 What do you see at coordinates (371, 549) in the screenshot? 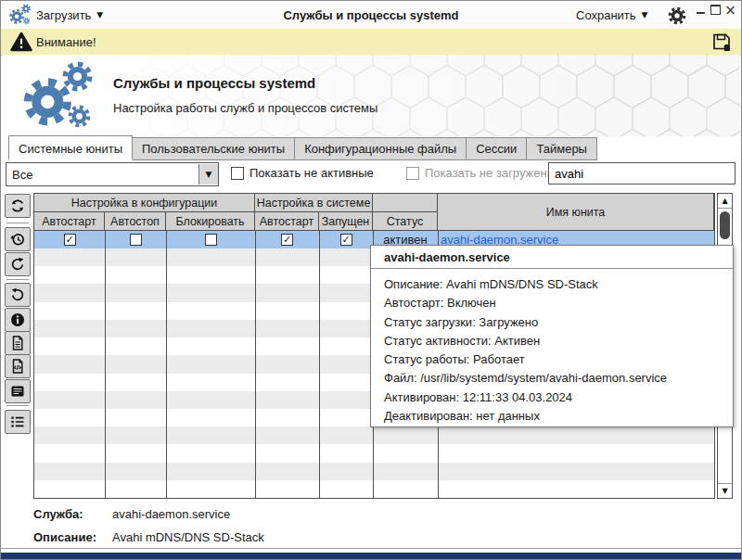
I see `window-divider` at bounding box center [371, 549].